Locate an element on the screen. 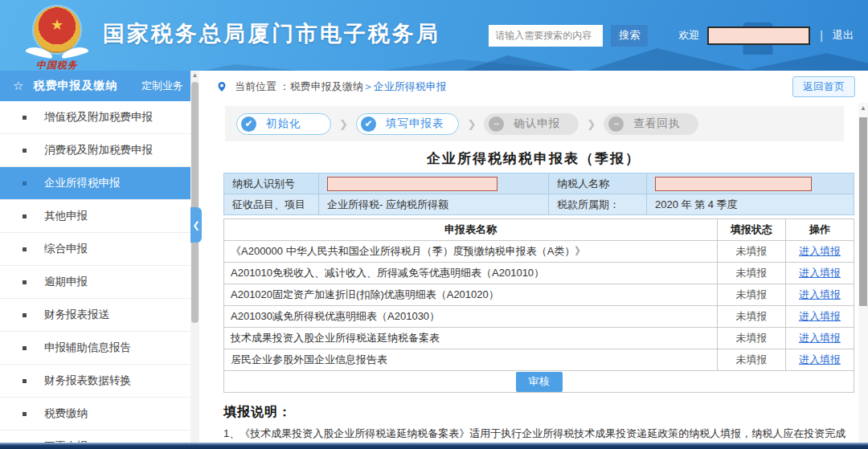 This screenshot has height=449, width=868. back-home-button: 返回首页 is located at coordinates (824, 87).